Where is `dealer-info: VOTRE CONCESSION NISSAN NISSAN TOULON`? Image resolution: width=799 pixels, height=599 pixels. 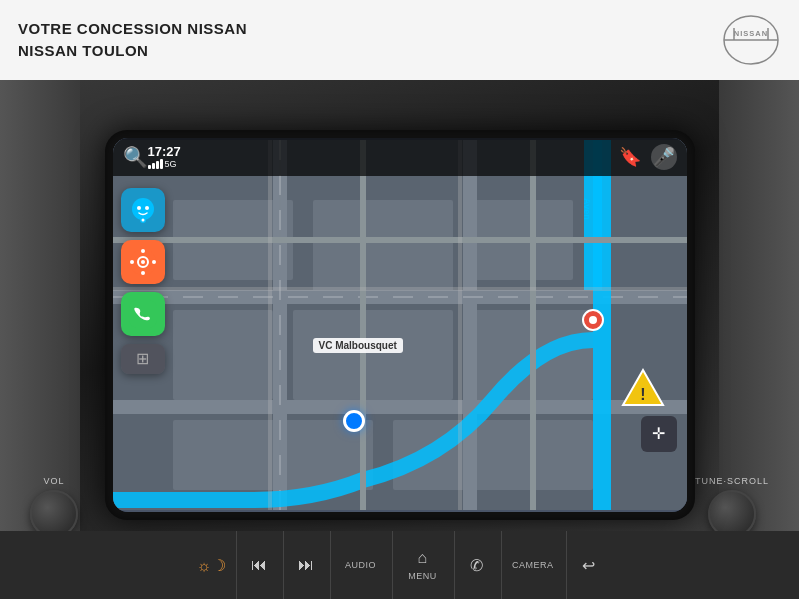 dealer-info: VOTRE CONCESSION NISSAN NISSAN TOULON is located at coordinates (132, 40).